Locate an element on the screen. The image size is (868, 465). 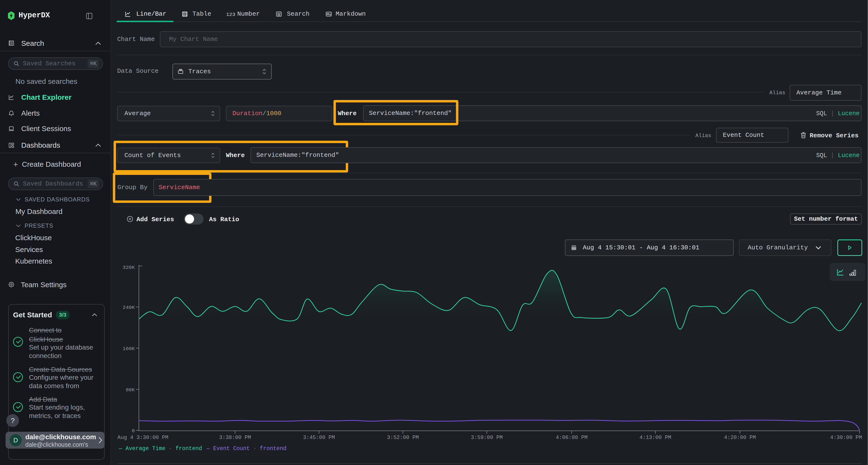
svg-text: 3:38:00 PM is located at coordinates (235, 438).